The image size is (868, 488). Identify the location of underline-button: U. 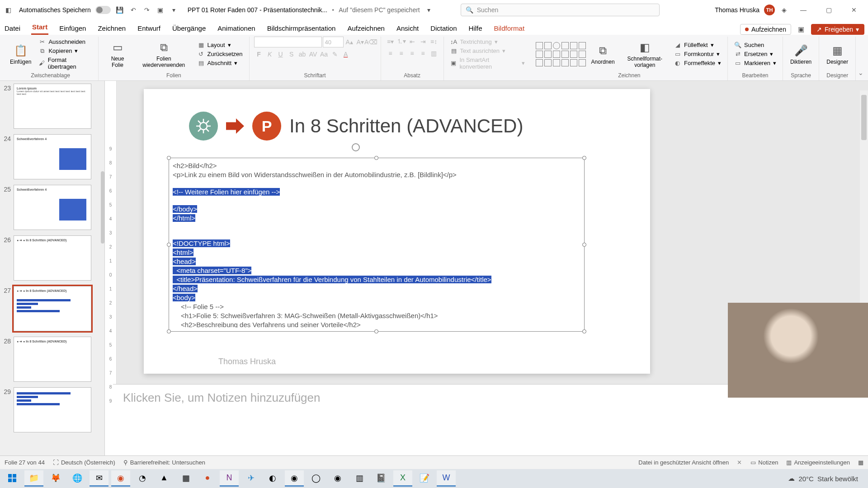
(281, 54).